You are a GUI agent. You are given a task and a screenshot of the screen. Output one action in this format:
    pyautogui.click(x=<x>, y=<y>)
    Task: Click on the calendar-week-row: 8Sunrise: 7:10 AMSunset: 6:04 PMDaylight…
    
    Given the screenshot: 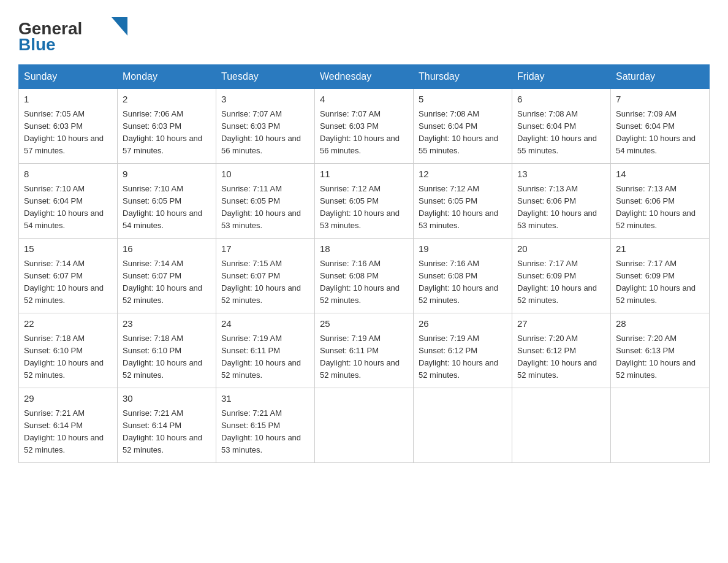 What is the action you would take?
    pyautogui.click(x=364, y=201)
    